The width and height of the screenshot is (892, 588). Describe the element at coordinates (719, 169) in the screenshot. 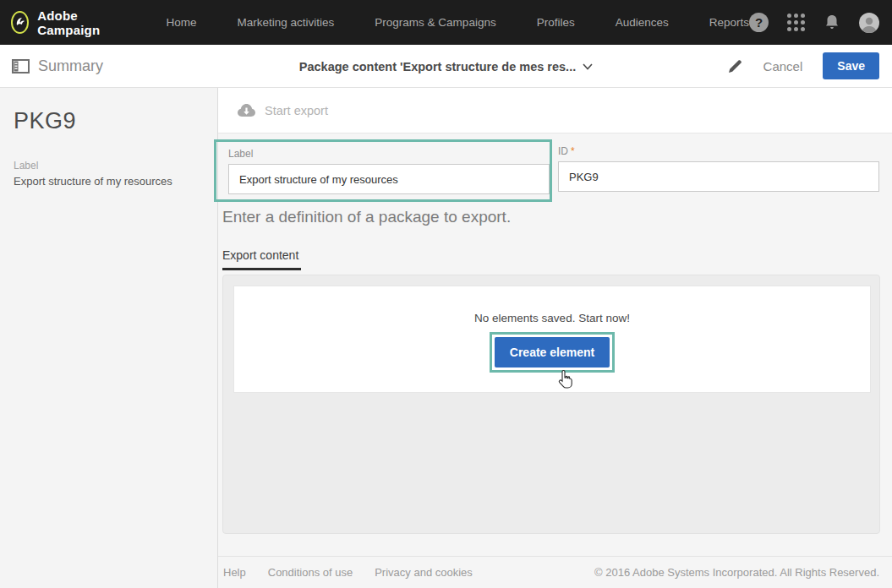

I see `id-field-group: ID*` at that location.